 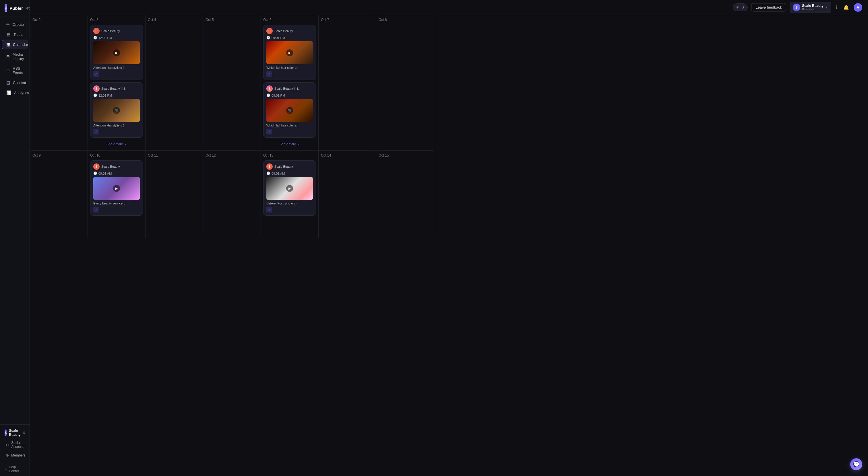 I want to click on sidebar-item-label: Calendar, so click(x=20, y=44).